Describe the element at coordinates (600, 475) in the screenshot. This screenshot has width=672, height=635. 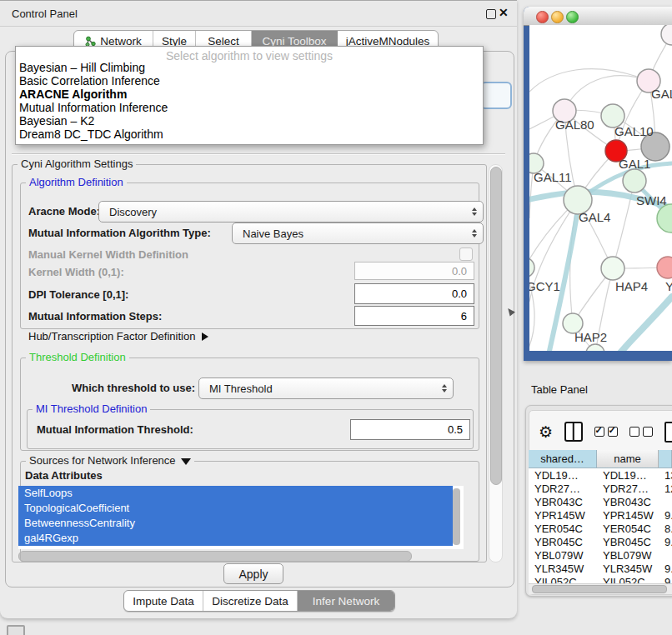
I see `table-row: YDL19…YDL19…13` at that location.